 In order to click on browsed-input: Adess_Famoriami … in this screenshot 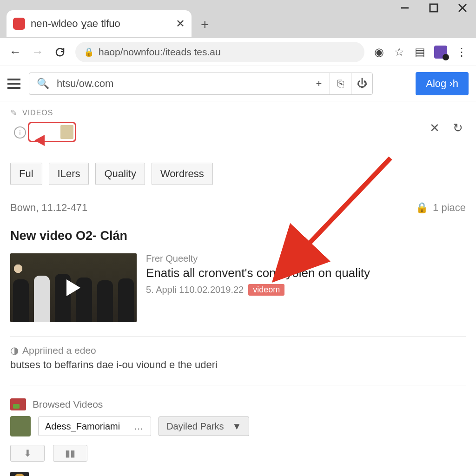, I will do `click(95, 426)`.